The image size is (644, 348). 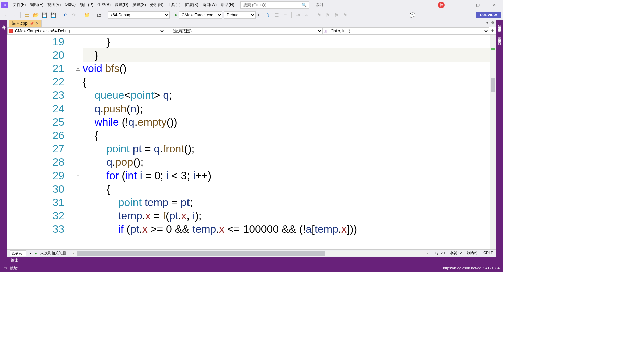 What do you see at coordinates (30, 253) in the screenshot?
I see `chevron-down-icon: ▾` at bounding box center [30, 253].